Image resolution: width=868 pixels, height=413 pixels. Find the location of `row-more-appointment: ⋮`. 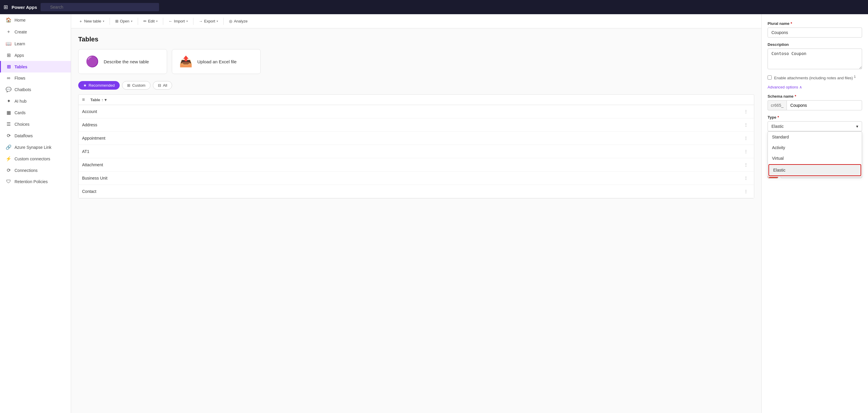

row-more-appointment: ⋮ is located at coordinates (746, 138).